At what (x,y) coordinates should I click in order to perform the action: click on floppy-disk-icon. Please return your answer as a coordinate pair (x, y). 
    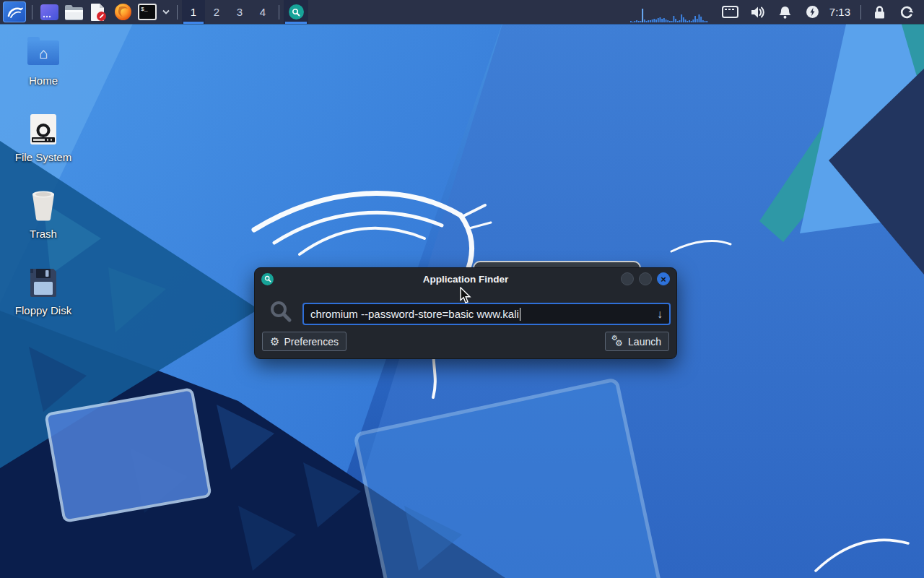
    Looking at the image, I should click on (43, 282).